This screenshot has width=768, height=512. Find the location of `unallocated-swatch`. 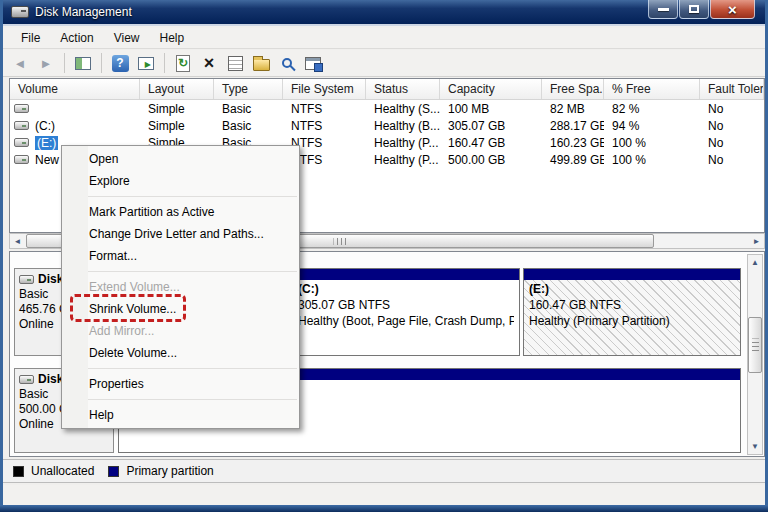

unallocated-swatch is located at coordinates (18, 472).